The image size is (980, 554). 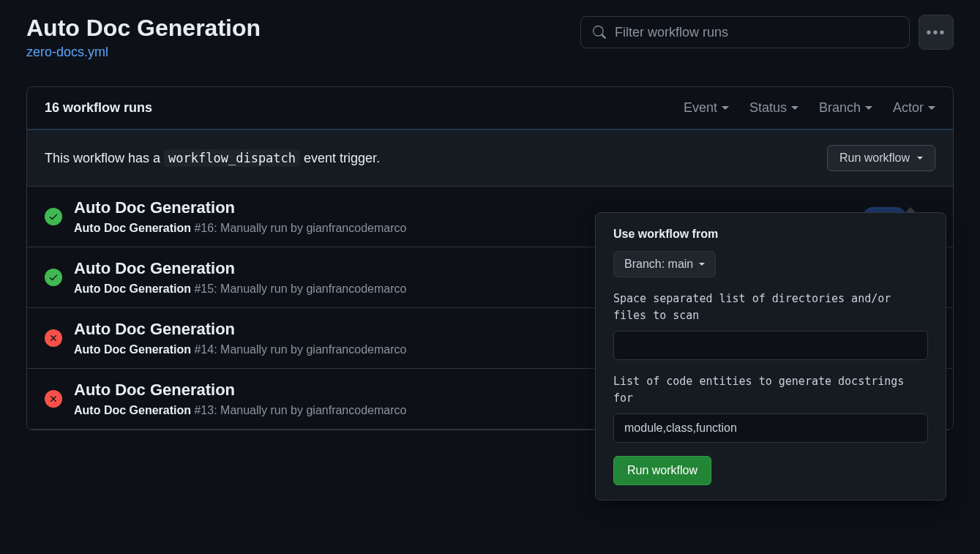 What do you see at coordinates (846, 108) in the screenshot?
I see `filter-branch: Branch` at bounding box center [846, 108].